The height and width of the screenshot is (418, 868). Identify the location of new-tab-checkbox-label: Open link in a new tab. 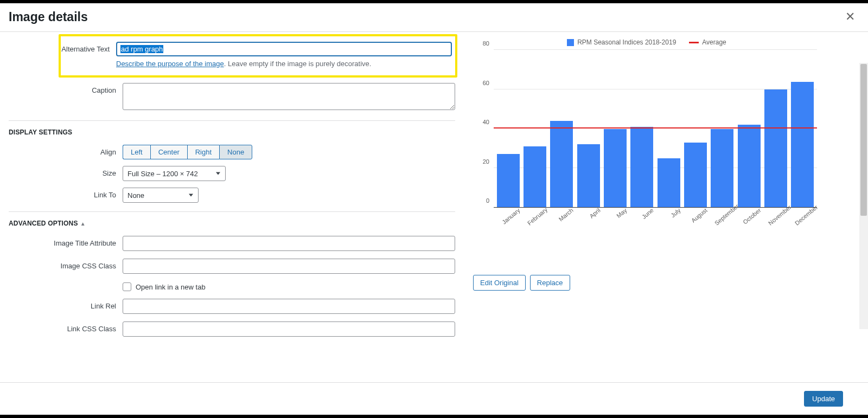
(170, 287).